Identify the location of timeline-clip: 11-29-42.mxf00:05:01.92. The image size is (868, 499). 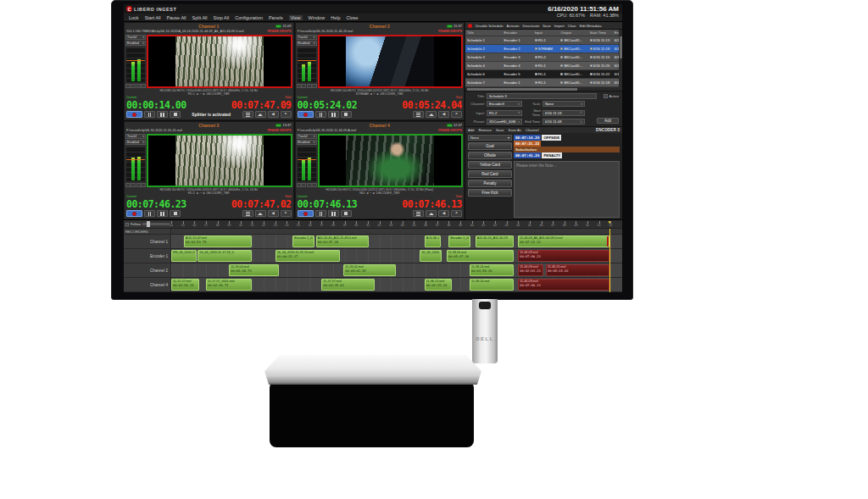
(370, 270).